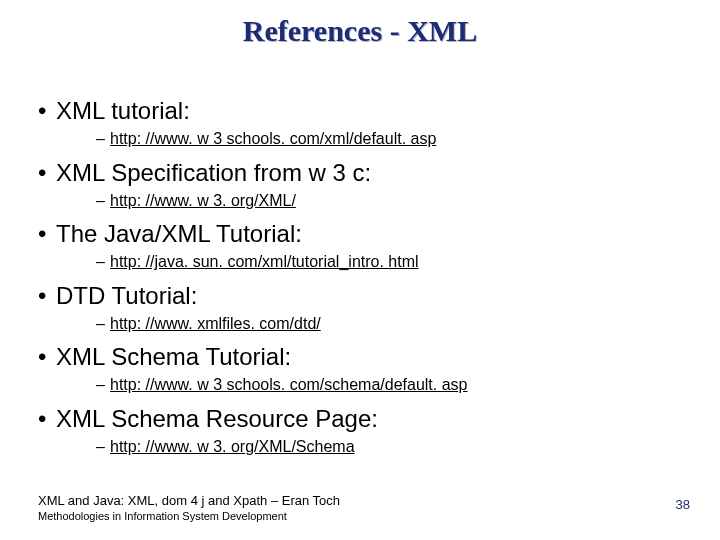  I want to click on bullet-level2: –http: //www. w 3. org/XML/Schema, so click(389, 447).